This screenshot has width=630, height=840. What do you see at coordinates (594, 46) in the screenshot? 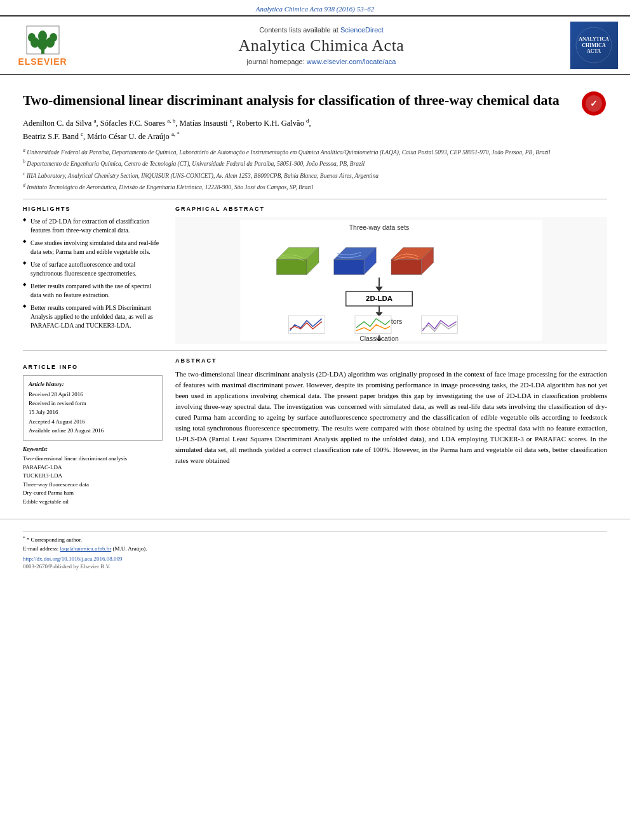
I see `aca-logo: ANALYTICACHIMICAACTA` at bounding box center [594, 46].